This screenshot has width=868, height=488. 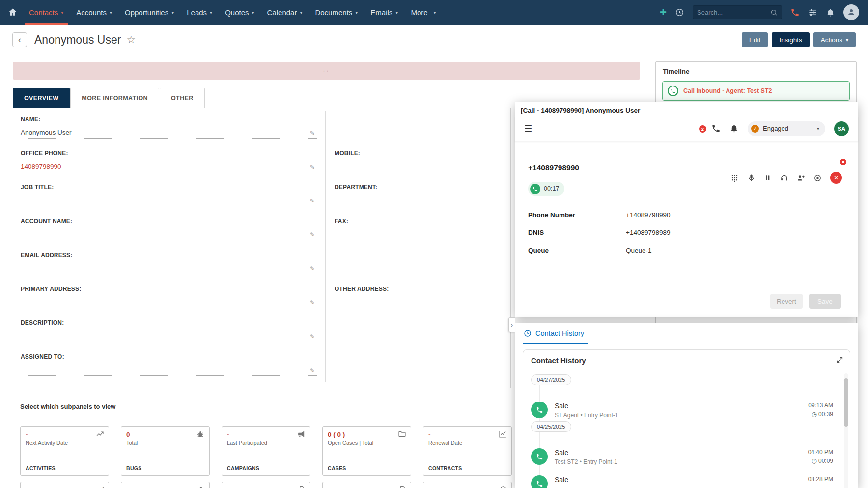 I want to click on notifications-bell-icon, so click(x=830, y=13).